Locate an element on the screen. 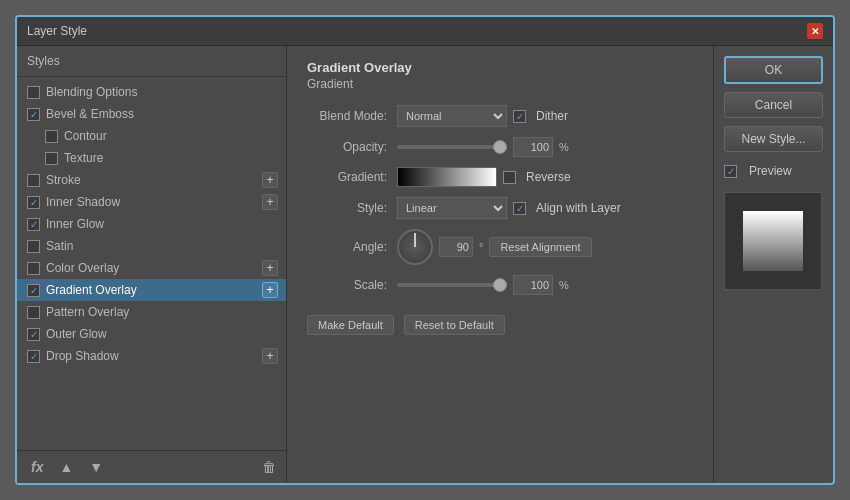 This screenshot has height=500, width=850. opacity-row: Opacity: % is located at coordinates (500, 147).